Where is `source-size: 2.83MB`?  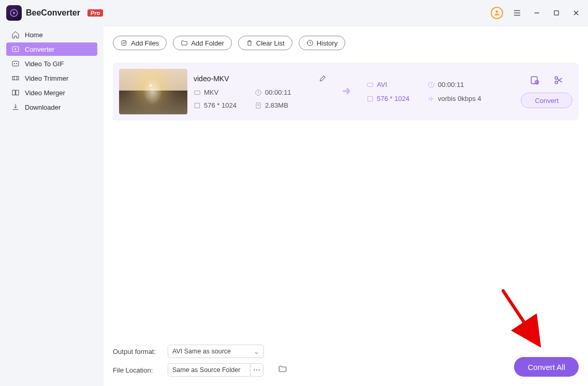
source-size: 2.83MB is located at coordinates (280, 106).